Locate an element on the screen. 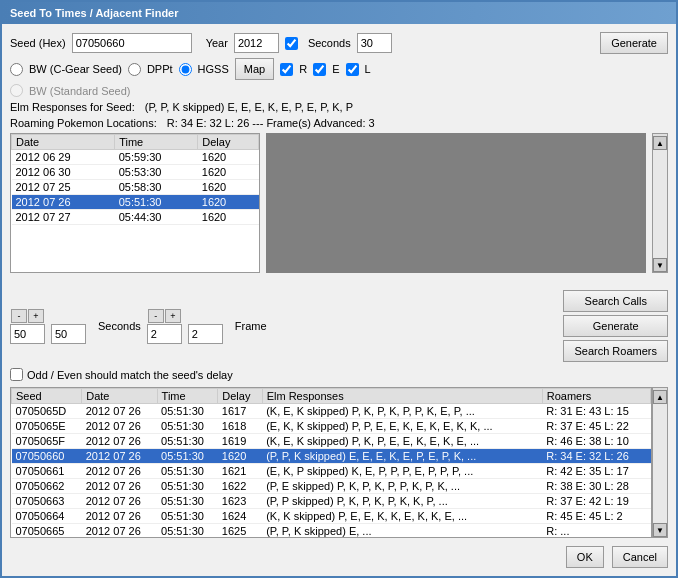 This screenshot has height=578, width=678. gray-area is located at coordinates (456, 203).